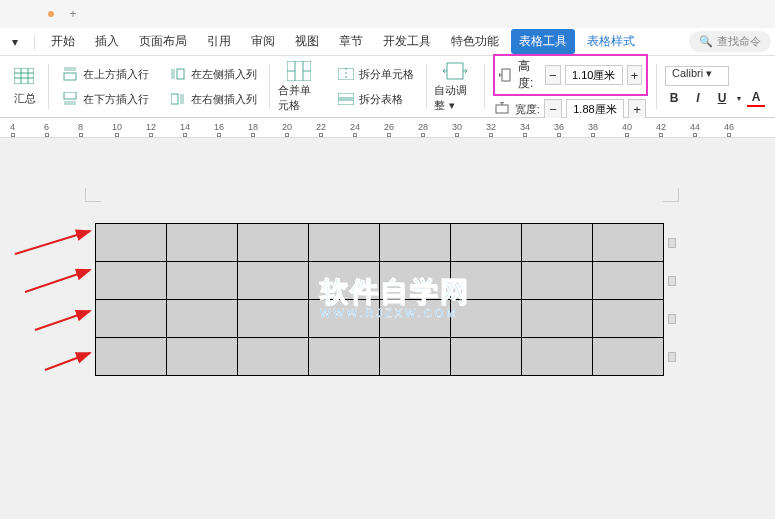  Describe the element at coordinates (163, 42) in the screenshot. I see `menu-layout: 页面布局` at that location.